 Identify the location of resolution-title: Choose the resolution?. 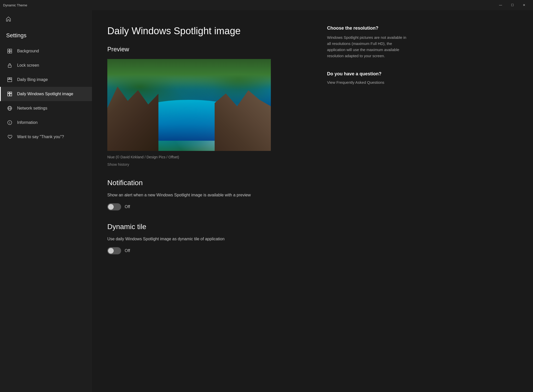
(368, 28).